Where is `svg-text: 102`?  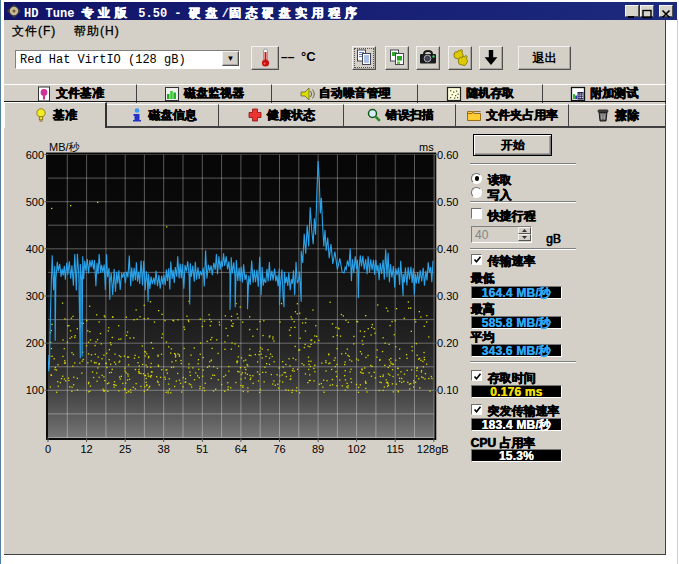 svg-text: 102 is located at coordinates (356, 449).